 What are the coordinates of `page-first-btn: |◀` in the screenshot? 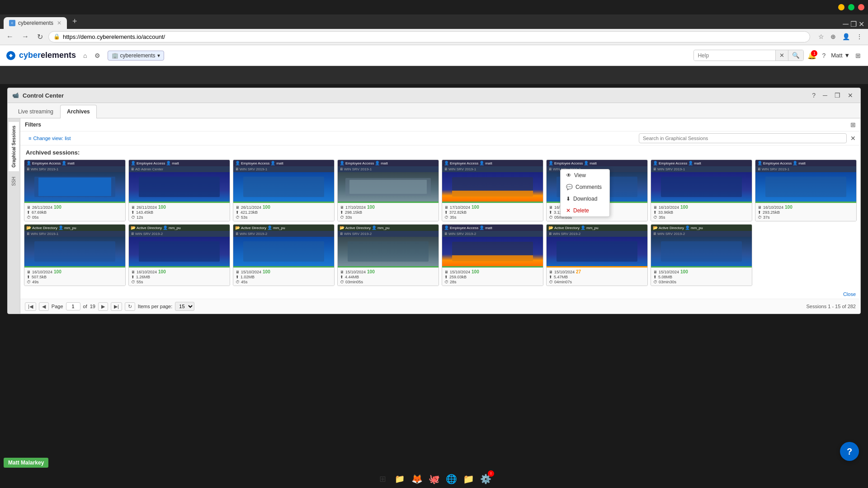 It's located at (31, 306).